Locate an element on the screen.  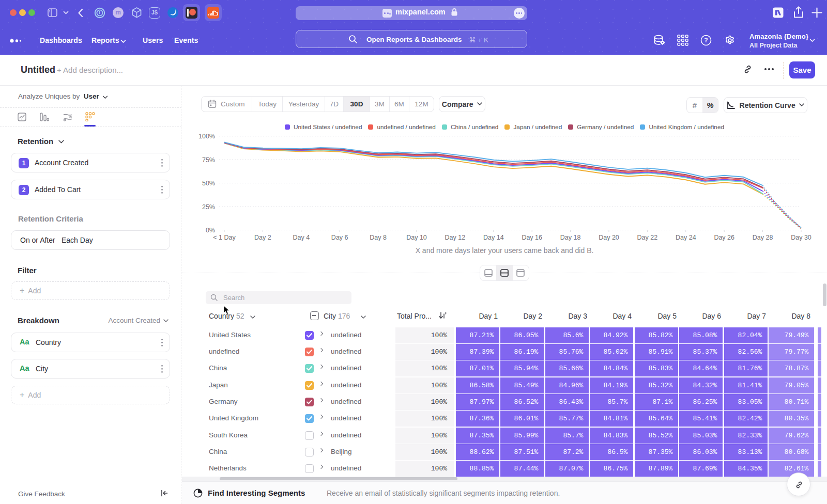
svg-text: Day 4 is located at coordinates (301, 238).